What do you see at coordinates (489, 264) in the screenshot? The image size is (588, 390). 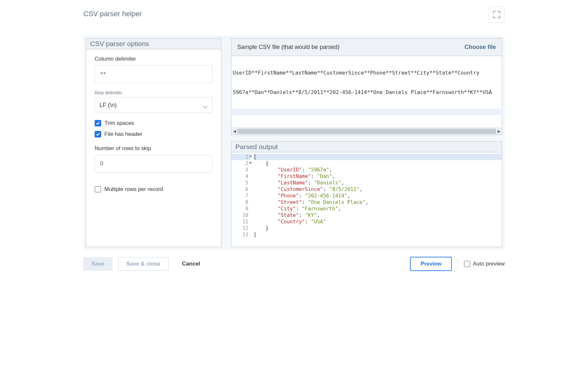 I see `auto-preview-label: Auto preview` at bounding box center [489, 264].